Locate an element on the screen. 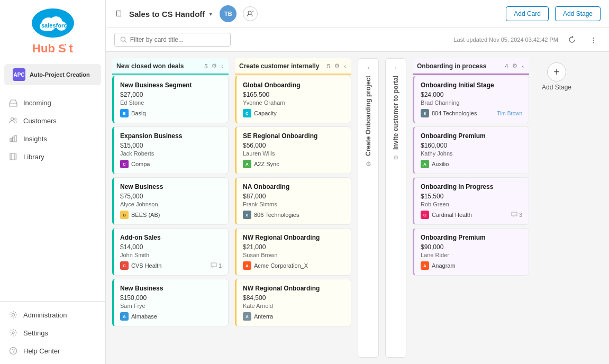  table-row: NW Regional Onboarding $84,500 Kate Arno… is located at coordinates (293, 303).